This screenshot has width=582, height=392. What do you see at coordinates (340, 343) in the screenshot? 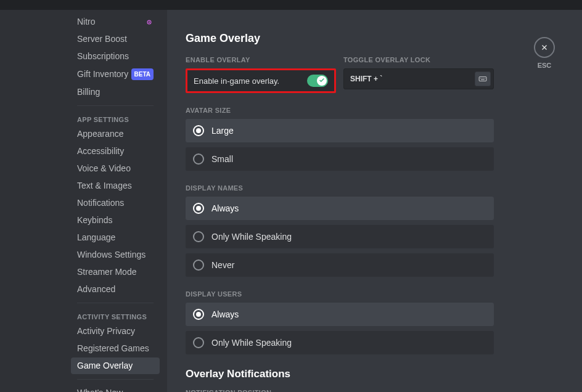
I see `display-users-option-only-while-speaking: Only While Speaking` at bounding box center [340, 343].